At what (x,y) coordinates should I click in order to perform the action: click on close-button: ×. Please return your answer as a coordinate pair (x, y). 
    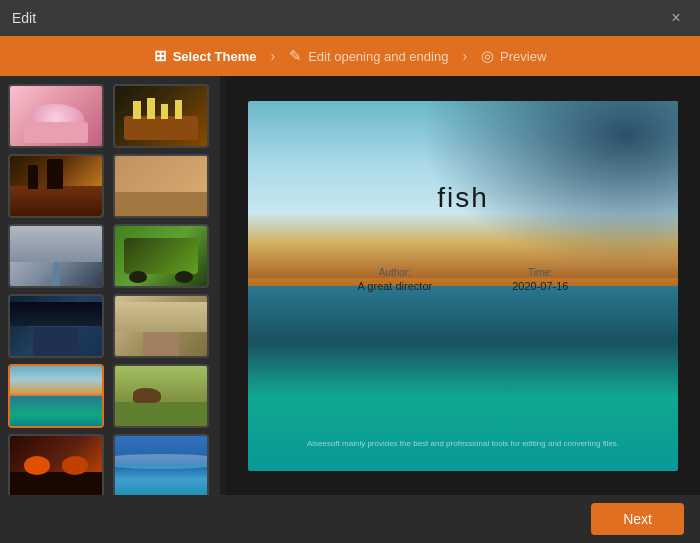
    Looking at the image, I should click on (676, 18).